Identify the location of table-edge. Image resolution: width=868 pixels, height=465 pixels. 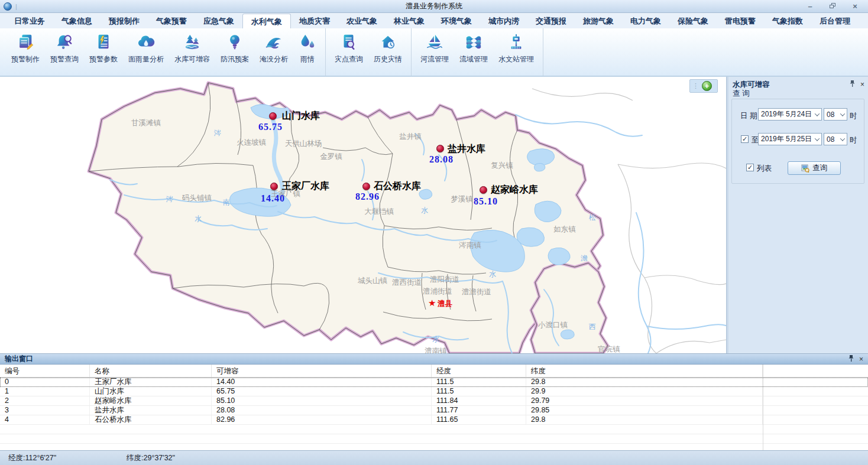
(763, 408).